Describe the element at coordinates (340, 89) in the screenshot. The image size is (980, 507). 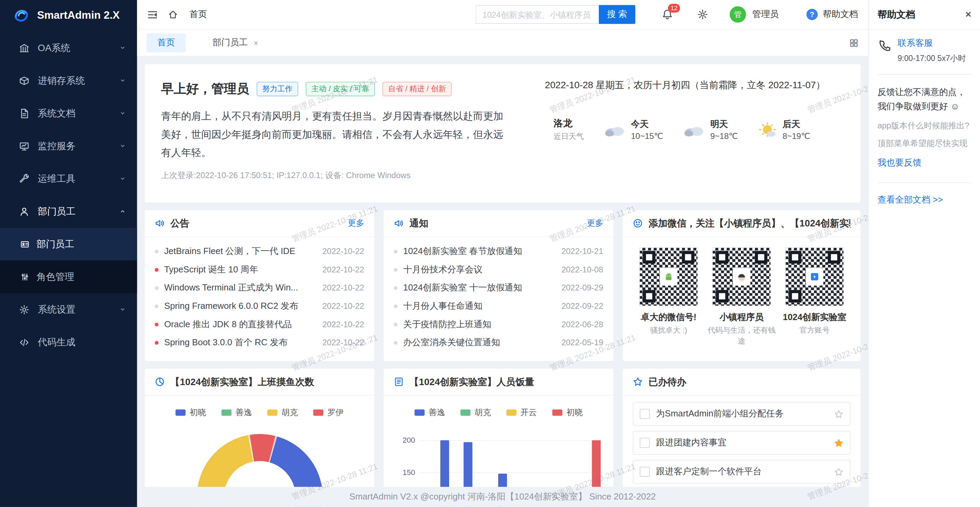
I see `tag-proactive: 主动 / 皮实 / 可靠` at that location.